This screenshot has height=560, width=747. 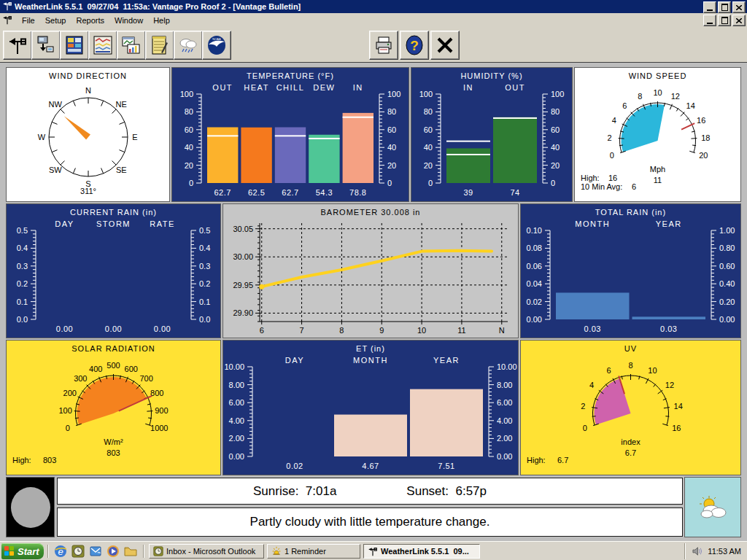 What do you see at coordinates (234, 367) in the screenshot?
I see `svg-text: 10.00` at bounding box center [234, 367].